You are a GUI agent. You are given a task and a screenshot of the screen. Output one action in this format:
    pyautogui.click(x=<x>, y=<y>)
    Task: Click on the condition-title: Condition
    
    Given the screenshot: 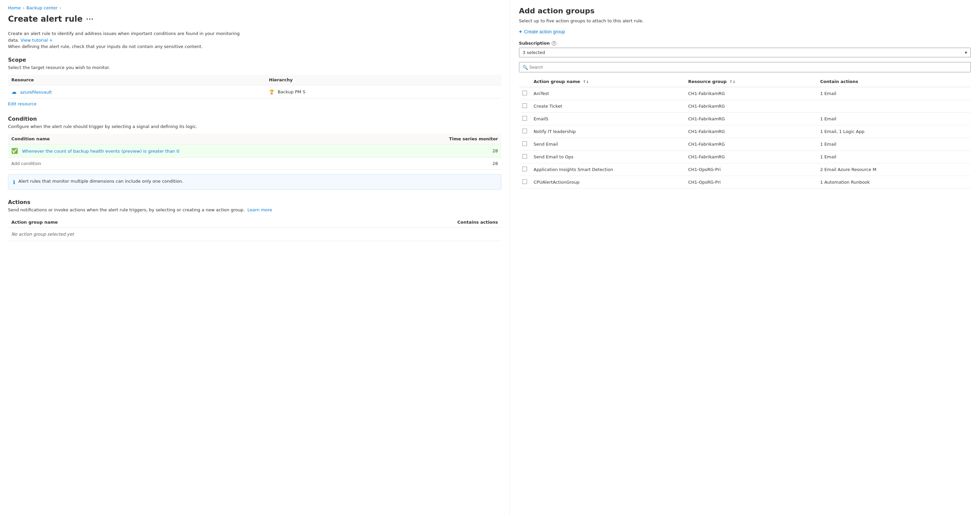 What is the action you would take?
    pyautogui.click(x=255, y=119)
    